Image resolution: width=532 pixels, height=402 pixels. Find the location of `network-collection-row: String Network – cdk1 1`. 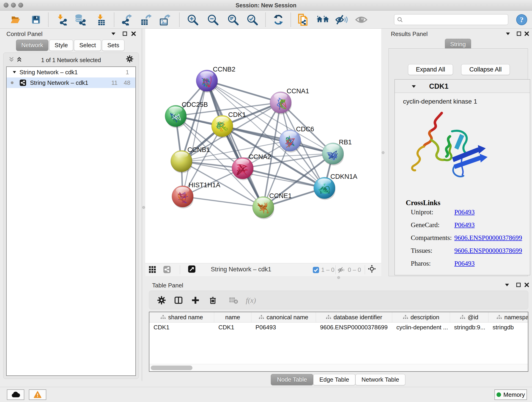

network-collection-row: String Network – cdk1 1 is located at coordinates (71, 72).